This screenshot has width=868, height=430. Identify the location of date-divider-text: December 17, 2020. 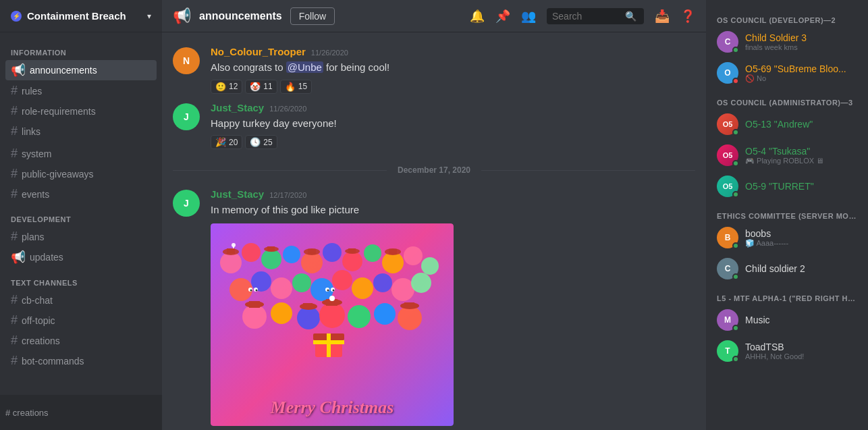
(434, 170).